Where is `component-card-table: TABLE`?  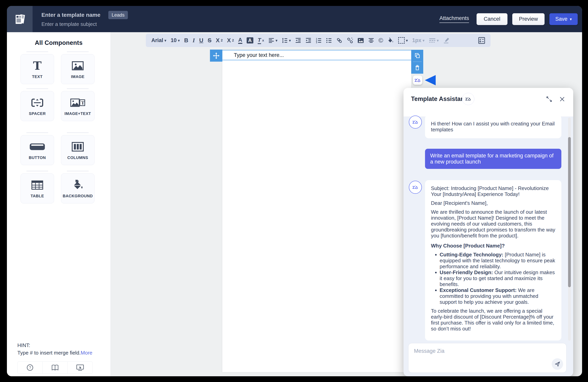
component-card-table: TABLE is located at coordinates (37, 188).